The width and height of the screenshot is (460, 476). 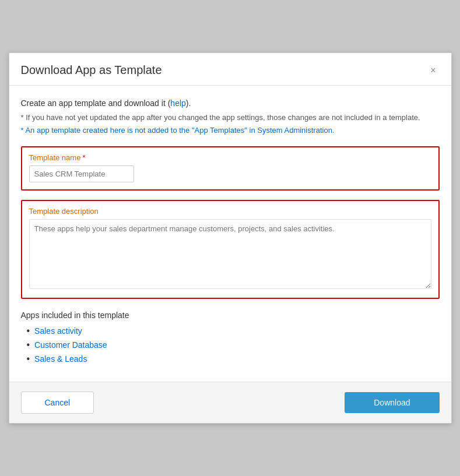 What do you see at coordinates (230, 157) in the screenshot?
I see `template-name-label: Template name*` at bounding box center [230, 157].